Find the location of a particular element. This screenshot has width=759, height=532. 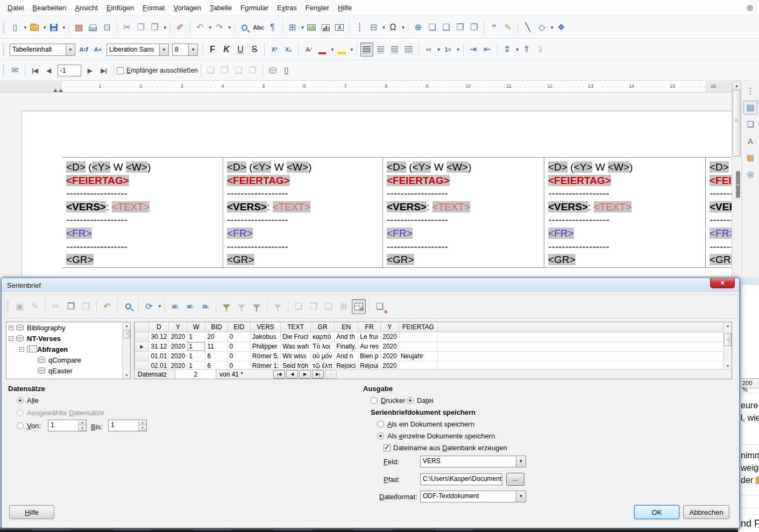

find-record-icon is located at coordinates (128, 307).